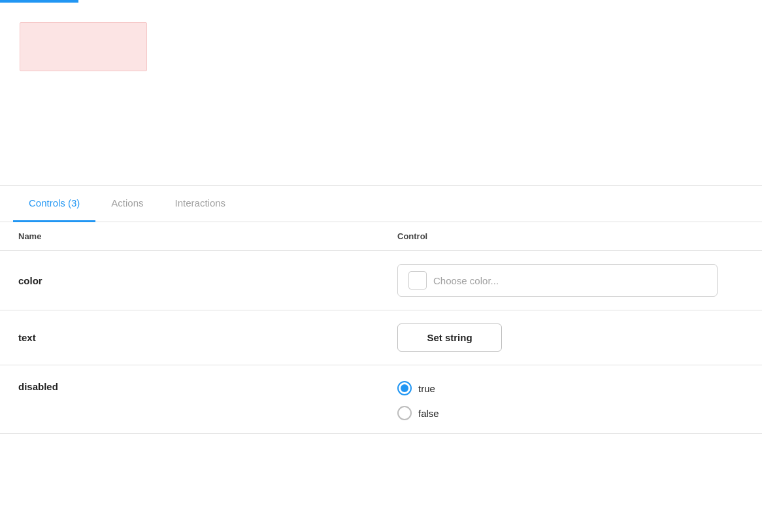  What do you see at coordinates (427, 388) in the screenshot?
I see `radio-label-true: true` at bounding box center [427, 388].